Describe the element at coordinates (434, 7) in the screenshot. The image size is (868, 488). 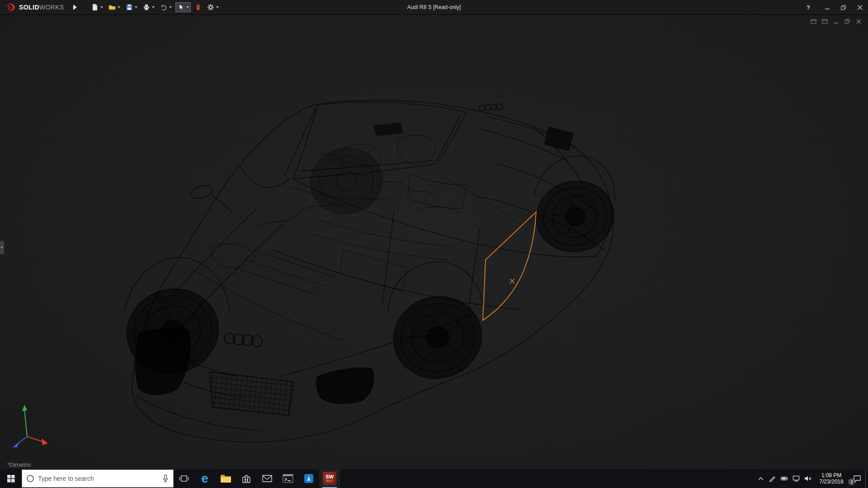
I see `titlebar: SOLIDWORKS` at that location.